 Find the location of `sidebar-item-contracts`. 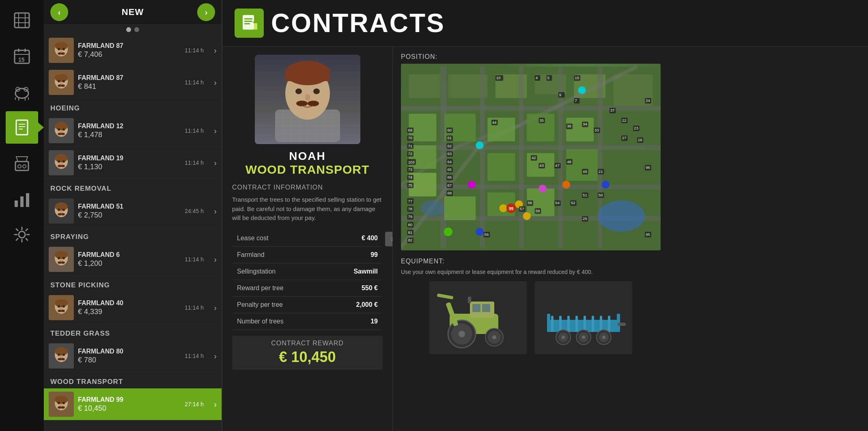

sidebar-item-contracts is located at coordinates (22, 127).